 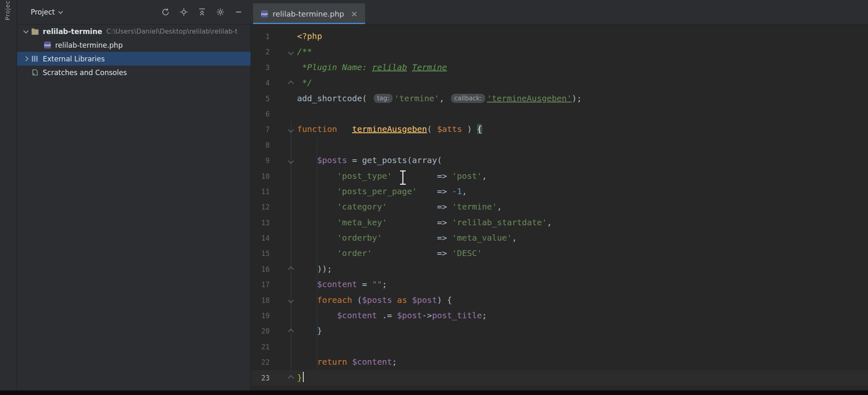 What do you see at coordinates (400, 207) in the screenshot?
I see `code-text: 'category' => 'termine',` at bounding box center [400, 207].